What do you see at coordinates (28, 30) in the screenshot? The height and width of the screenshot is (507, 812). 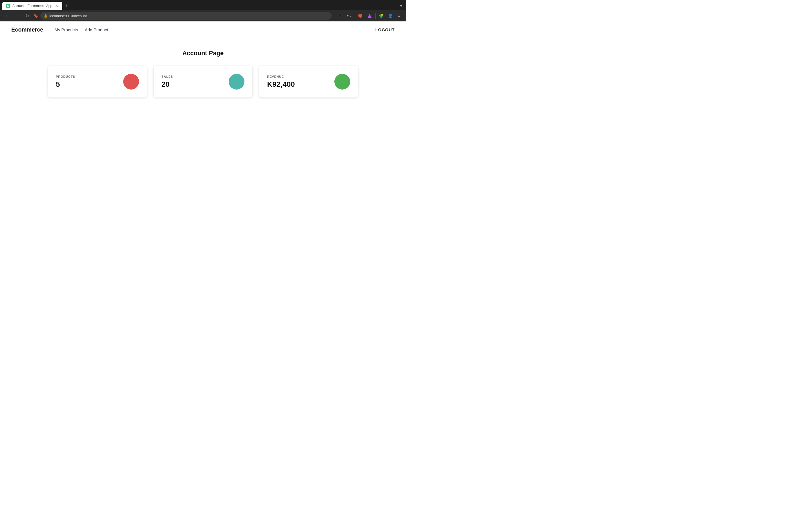 I see `brand-link: Ecommerce` at bounding box center [28, 30].